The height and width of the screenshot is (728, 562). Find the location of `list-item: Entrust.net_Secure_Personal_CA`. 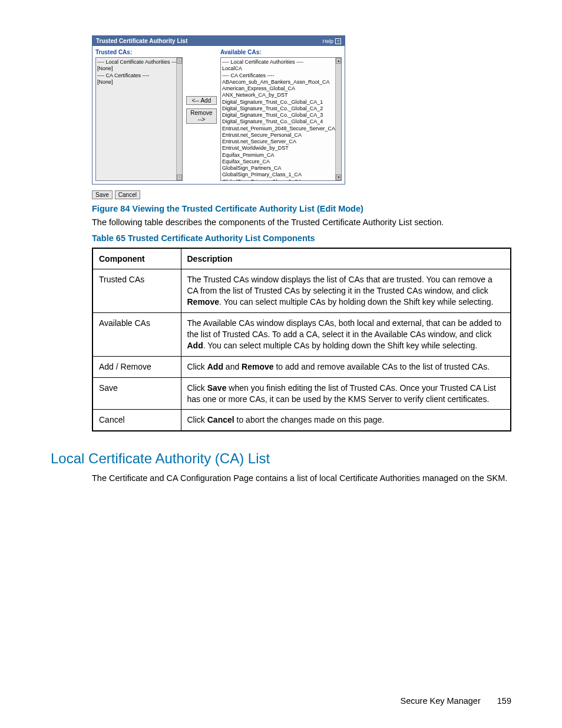

list-item: Entrust.net_Secure_Personal_CA is located at coordinates (279, 136).